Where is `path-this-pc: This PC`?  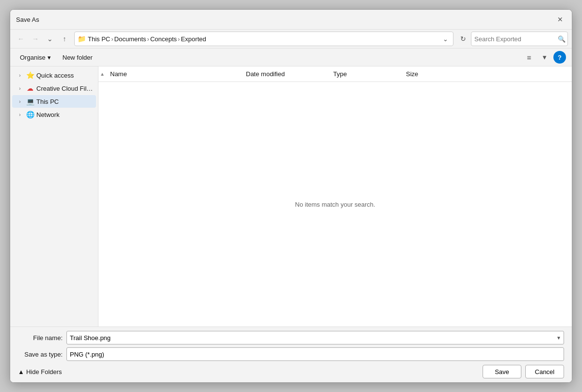
path-this-pc: This PC is located at coordinates (99, 39).